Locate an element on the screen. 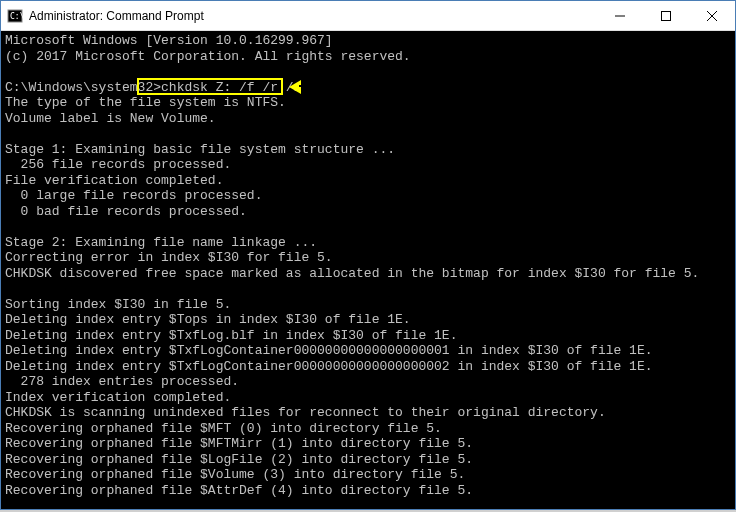  output-line: Recovering orphaned file $Volume (3) int… is located at coordinates (235, 474).